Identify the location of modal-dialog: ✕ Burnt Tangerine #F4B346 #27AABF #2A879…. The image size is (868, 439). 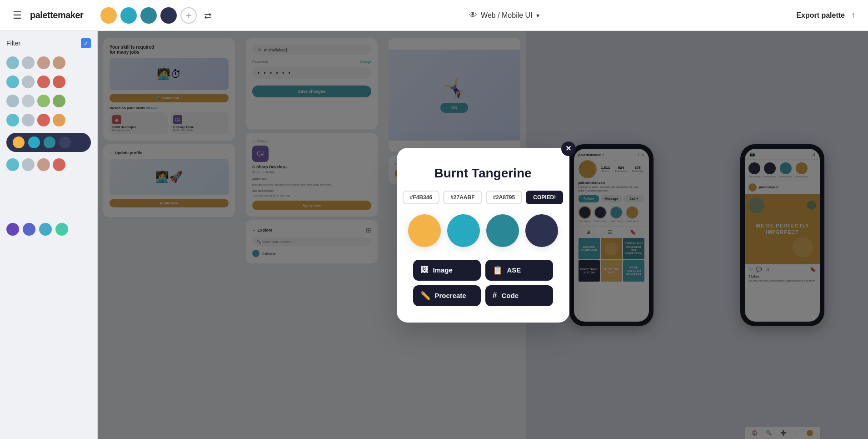
(483, 235).